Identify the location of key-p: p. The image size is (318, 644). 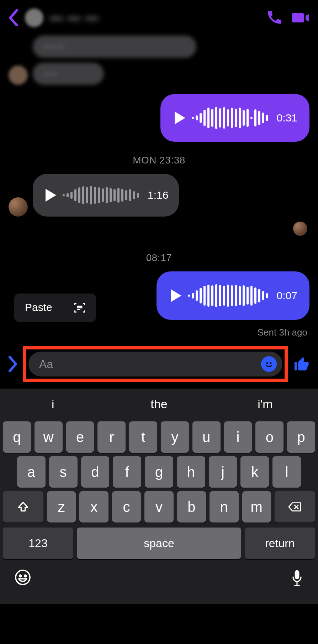
(301, 437).